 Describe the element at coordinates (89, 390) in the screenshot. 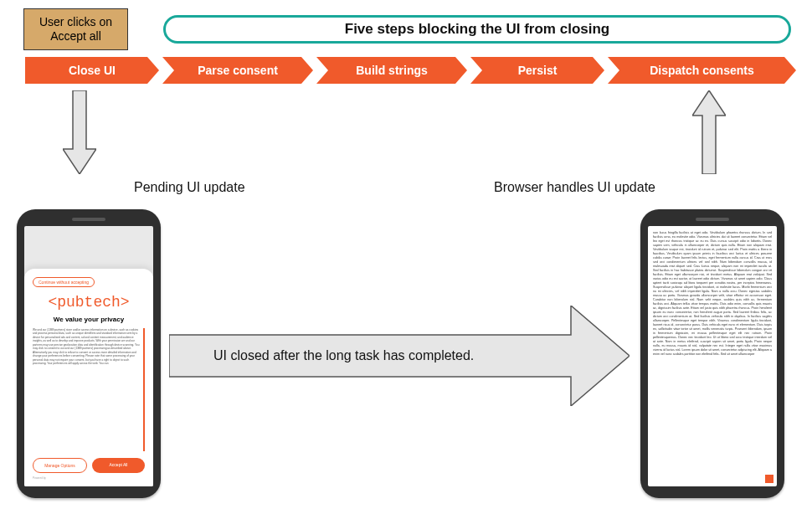

I see `privacy-body: We and our (1389 partners) store and/or …` at that location.